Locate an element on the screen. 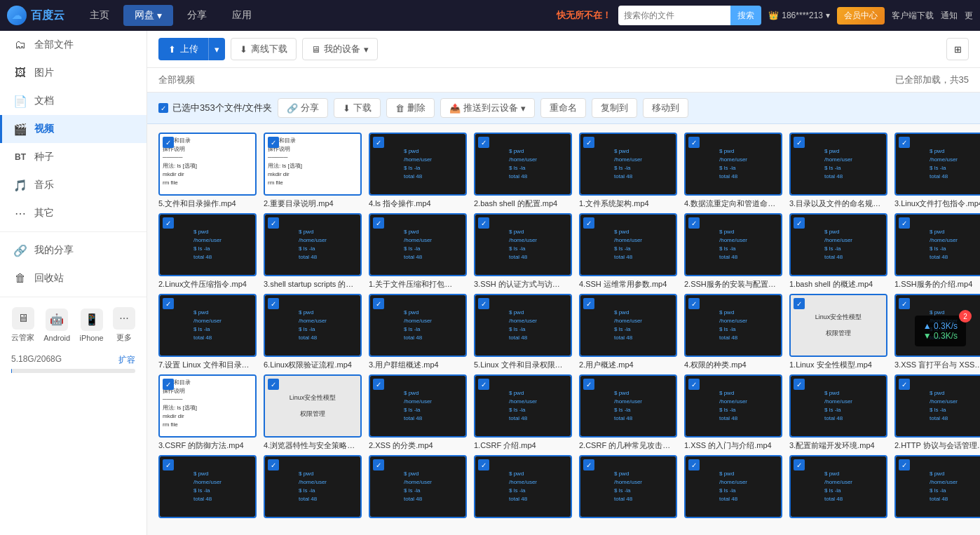  search-input is located at coordinates (674, 15).